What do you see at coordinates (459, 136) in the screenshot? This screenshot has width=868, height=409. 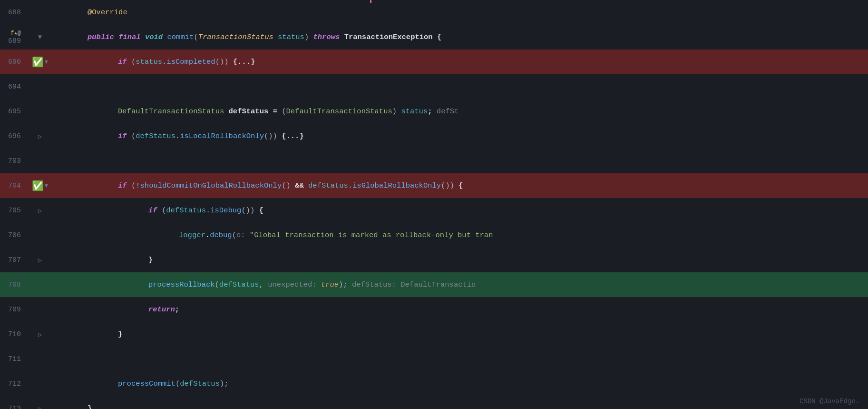 I see `code-text: if (defStatus.isLocalRollbackOnly()) {..…` at bounding box center [459, 136].